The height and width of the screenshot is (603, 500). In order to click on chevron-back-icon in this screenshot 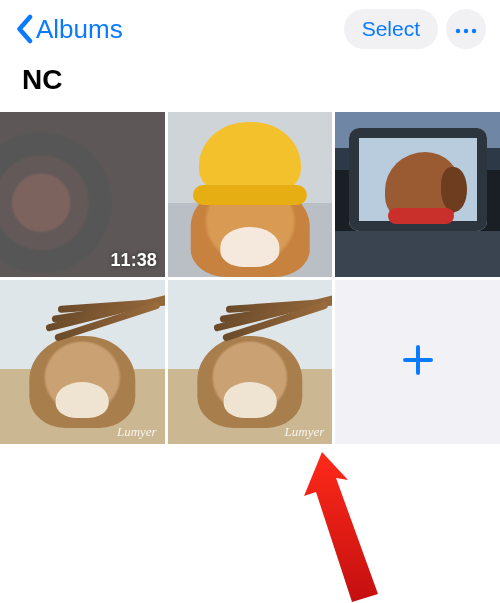, I will do `click(24, 29)`.